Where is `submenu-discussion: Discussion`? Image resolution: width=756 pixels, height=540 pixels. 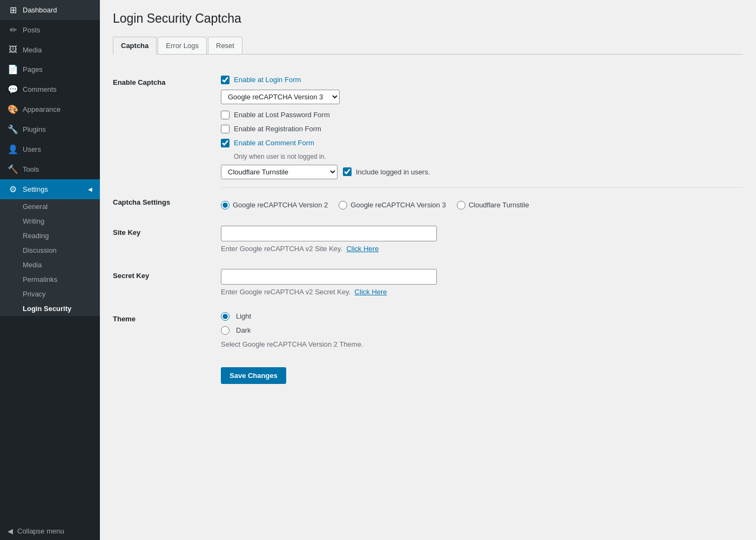
submenu-discussion: Discussion is located at coordinates (50, 251).